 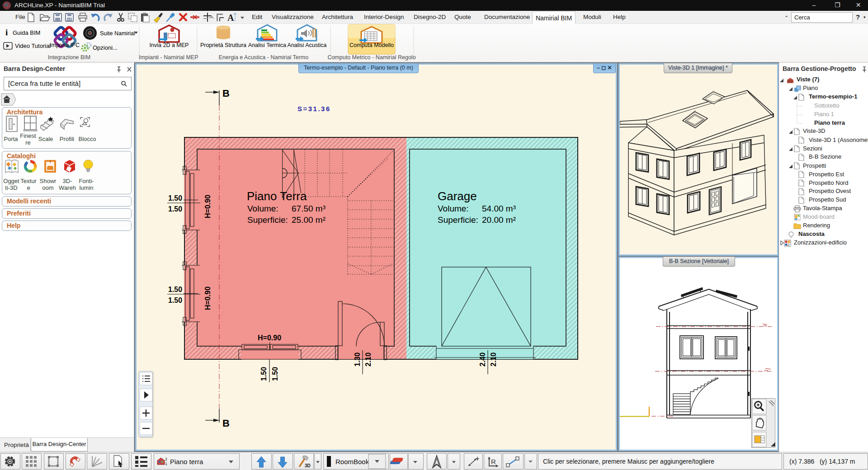 I want to click on svg-text: Garage, so click(x=458, y=196).